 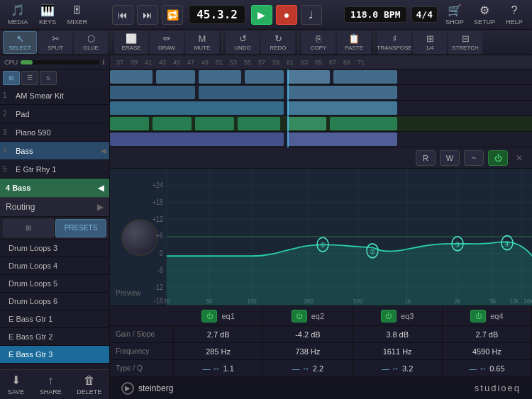 What do you see at coordinates (398, 352) in the screenshot?
I see `freq-eq3: 1611 Hz` at bounding box center [398, 352].